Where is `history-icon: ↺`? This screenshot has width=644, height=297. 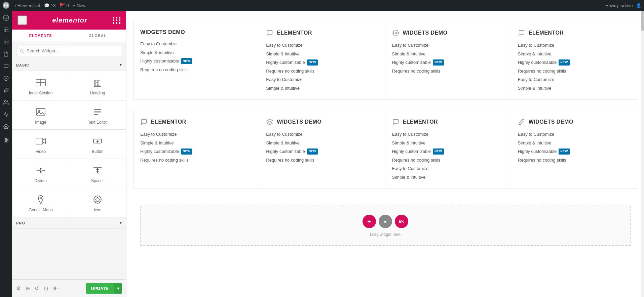
history-icon: ↺ is located at coordinates (37, 288).